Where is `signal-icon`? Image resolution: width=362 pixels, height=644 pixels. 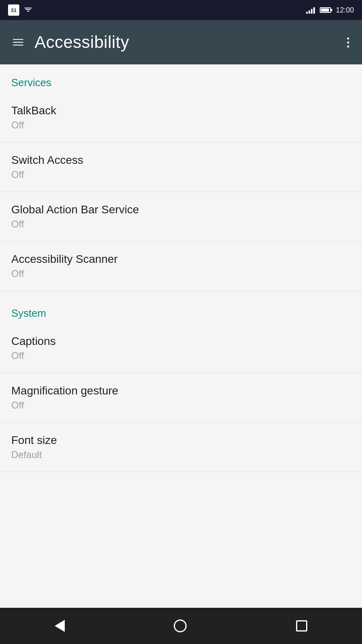 signal-icon is located at coordinates (311, 10).